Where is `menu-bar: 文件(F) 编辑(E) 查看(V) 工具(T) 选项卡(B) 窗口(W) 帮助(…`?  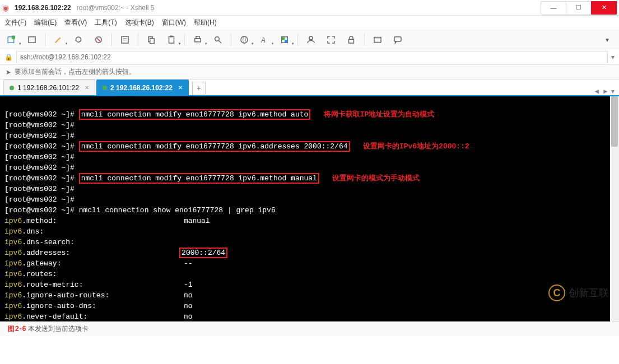 menu-bar: 文件(F) 编辑(E) 查看(V) 工具(T) 选项卡(B) 窗口(W) 帮助(… is located at coordinates (309, 23).